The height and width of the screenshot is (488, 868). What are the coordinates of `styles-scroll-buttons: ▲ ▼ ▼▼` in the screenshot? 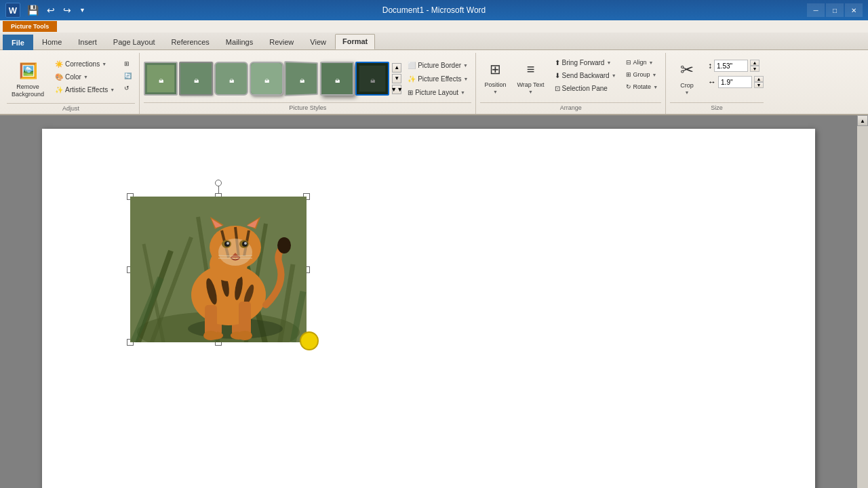 It's located at (397, 79).